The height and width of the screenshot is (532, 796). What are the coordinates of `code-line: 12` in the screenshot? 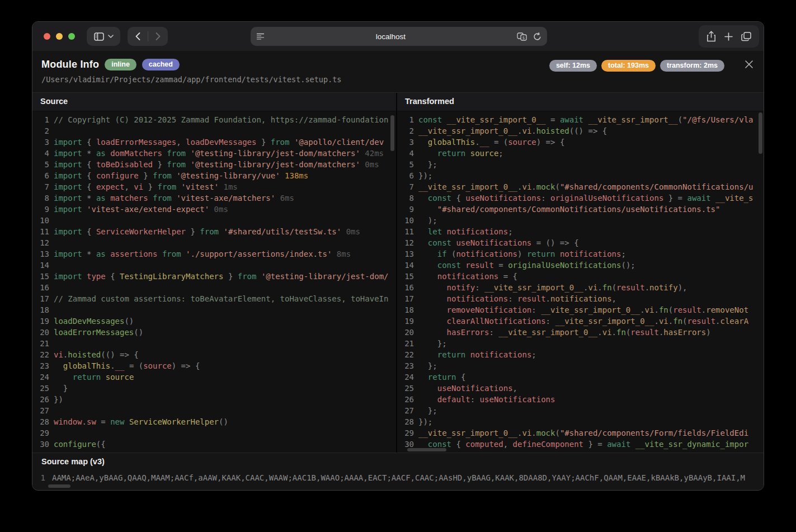 It's located at (214, 243).